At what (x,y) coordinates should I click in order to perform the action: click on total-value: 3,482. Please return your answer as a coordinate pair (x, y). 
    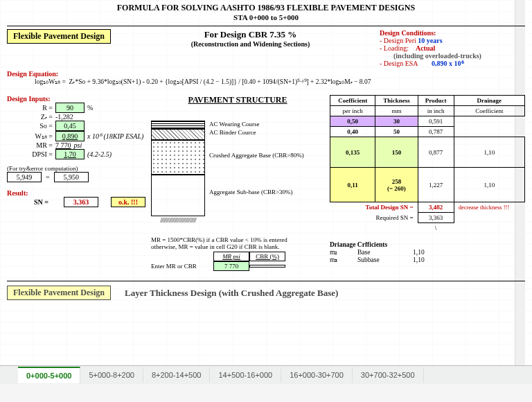
    Looking at the image, I should click on (436, 208).